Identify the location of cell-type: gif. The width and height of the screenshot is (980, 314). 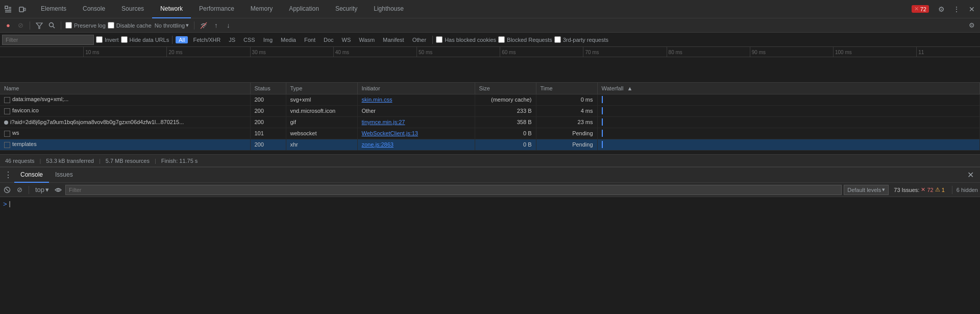
(322, 122).